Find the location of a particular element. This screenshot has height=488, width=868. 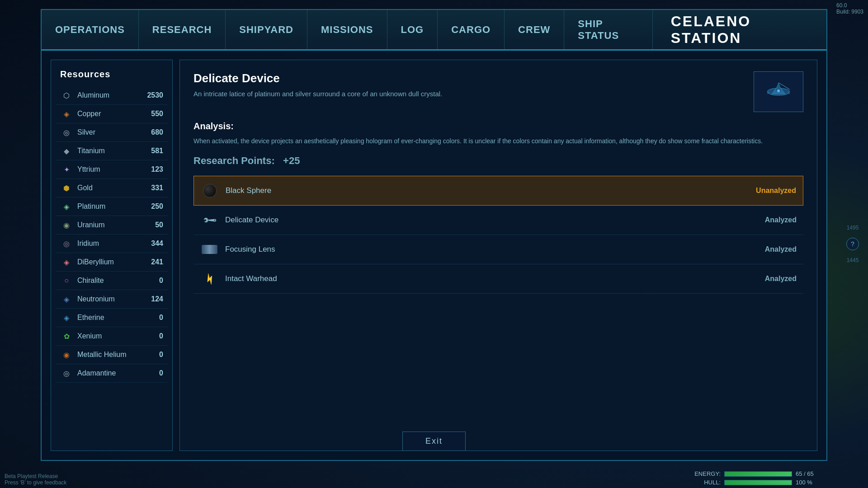

item-thumbnail is located at coordinates (778, 92).